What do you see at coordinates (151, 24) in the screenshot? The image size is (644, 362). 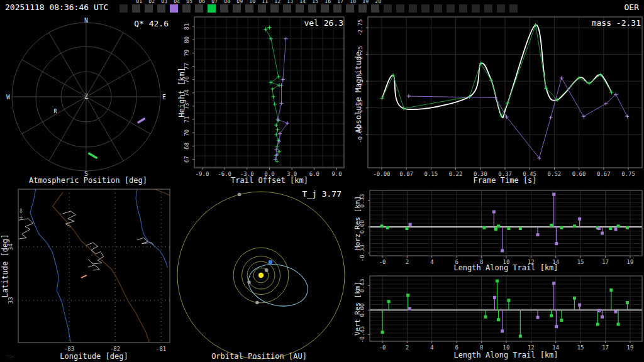 I see `q-value-label: Q* 42.6` at bounding box center [151, 24].